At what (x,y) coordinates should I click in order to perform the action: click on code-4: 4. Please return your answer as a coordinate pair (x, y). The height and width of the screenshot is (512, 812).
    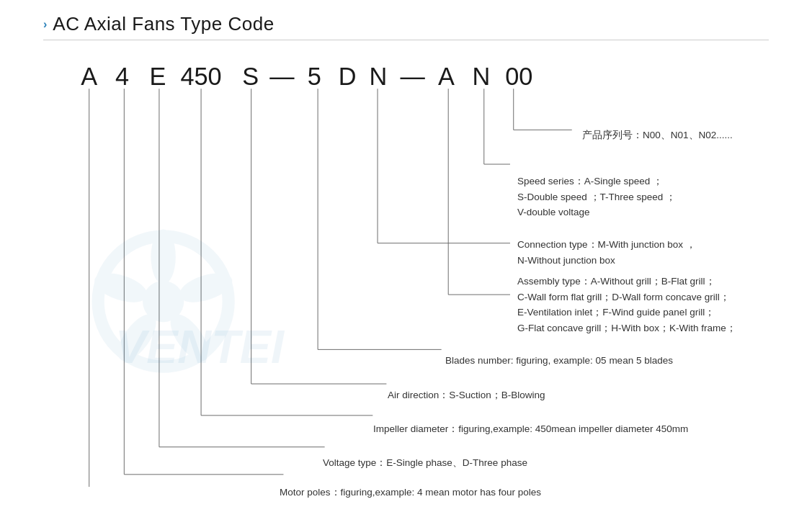
    Looking at the image, I should click on (122, 76).